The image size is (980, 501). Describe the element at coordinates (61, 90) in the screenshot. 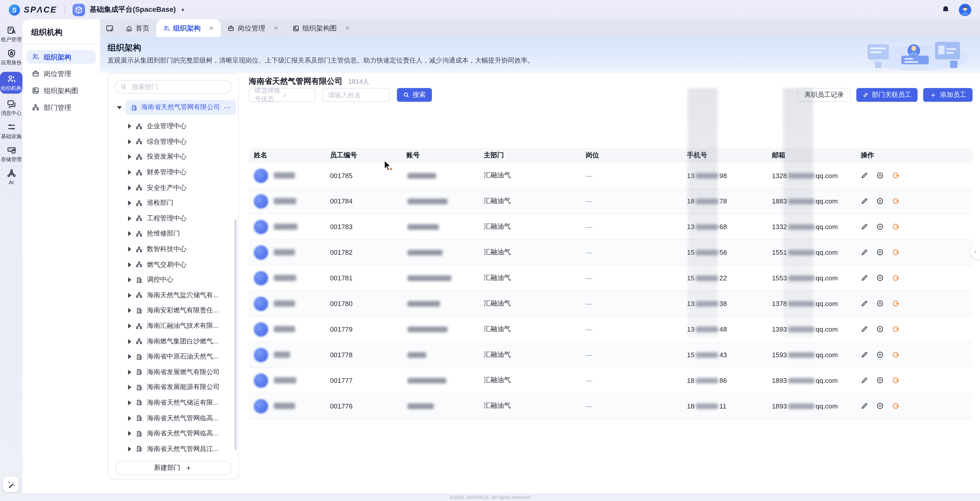

I see `sidebar-item-image: 组织架构图` at that location.